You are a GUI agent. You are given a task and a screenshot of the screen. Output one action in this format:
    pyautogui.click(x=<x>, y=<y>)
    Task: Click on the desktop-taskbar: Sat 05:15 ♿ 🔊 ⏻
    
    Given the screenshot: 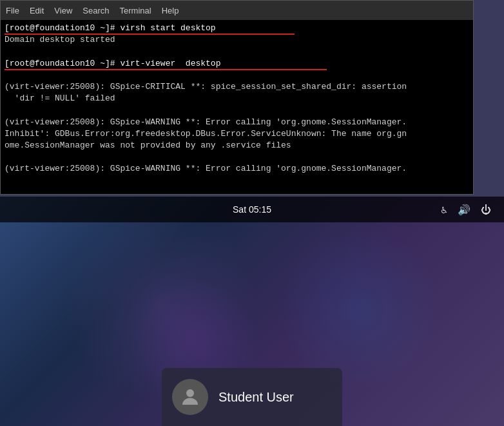 What is the action you would take?
    pyautogui.click(x=252, y=209)
    